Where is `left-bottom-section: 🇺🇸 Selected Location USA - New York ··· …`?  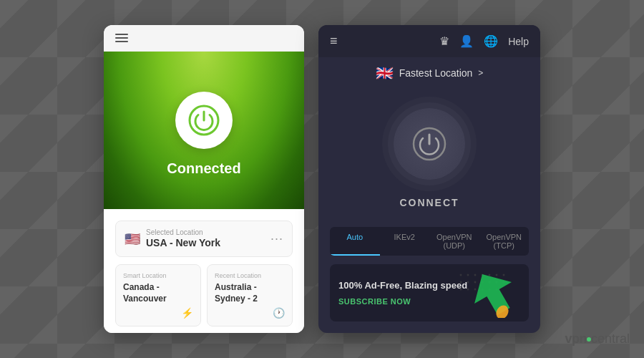
left-bottom-section: 🇺🇸 Selected Location USA - New York ··· … is located at coordinates (204, 271).